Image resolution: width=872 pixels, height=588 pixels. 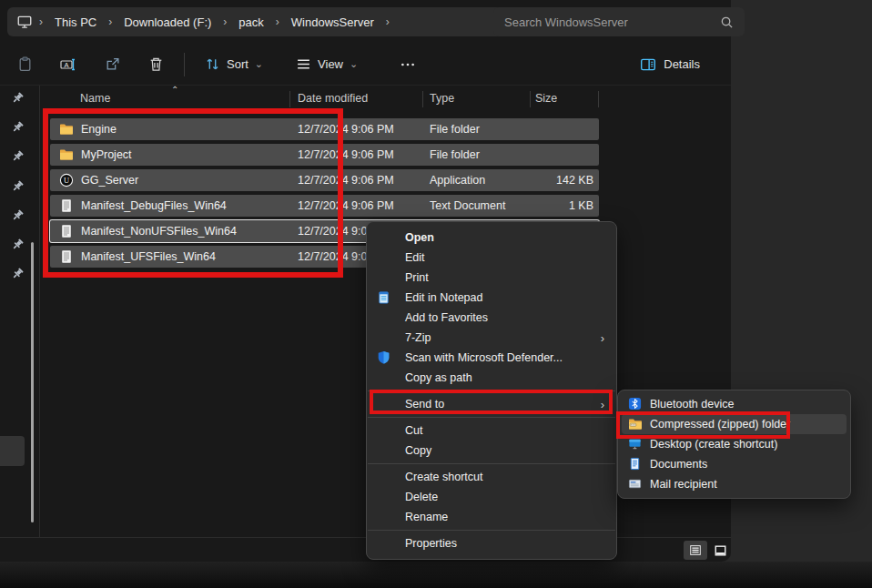 What do you see at coordinates (324, 129) in the screenshot?
I see `file-row: Engine12/7/2024 9:06 PMFile folder` at bounding box center [324, 129].